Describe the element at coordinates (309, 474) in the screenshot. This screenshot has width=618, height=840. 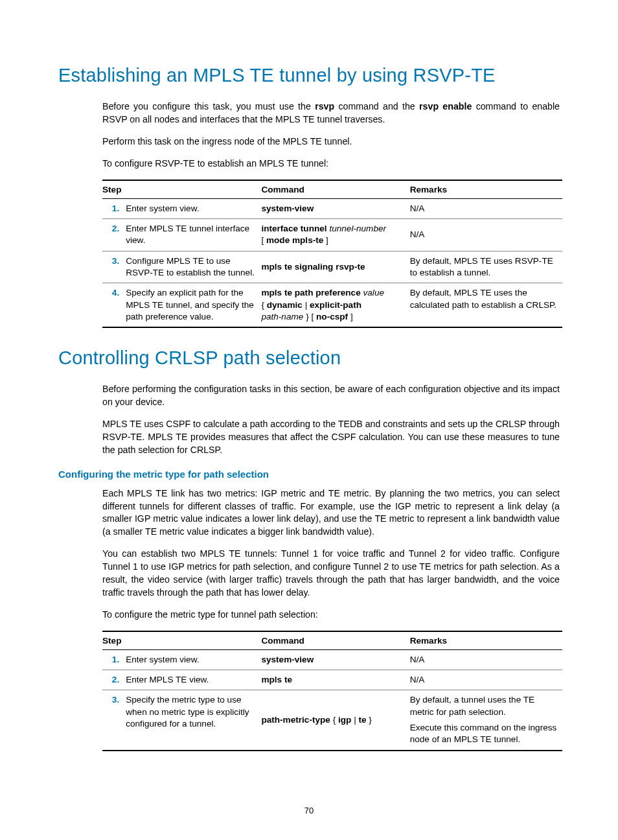
I see `subsection-heading-metric-type: Configuring the metric type for path sel…` at that location.